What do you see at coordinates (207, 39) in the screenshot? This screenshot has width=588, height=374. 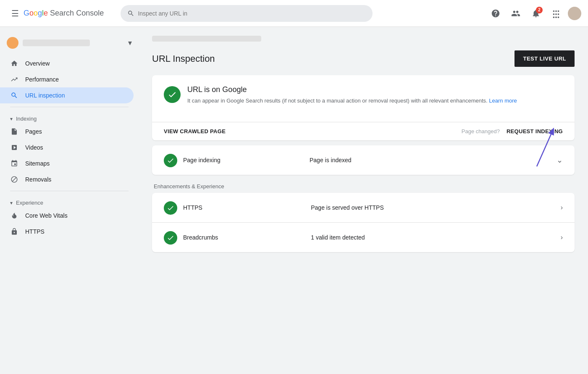 I see `page-url-text` at bounding box center [207, 39].